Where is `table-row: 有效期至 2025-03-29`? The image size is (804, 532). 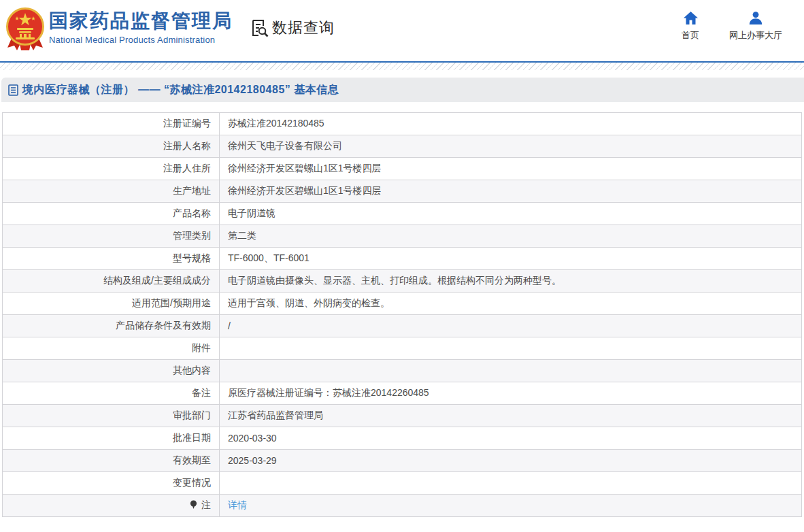
table-row: 有效期至 2025-03-29 is located at coordinates (403, 461).